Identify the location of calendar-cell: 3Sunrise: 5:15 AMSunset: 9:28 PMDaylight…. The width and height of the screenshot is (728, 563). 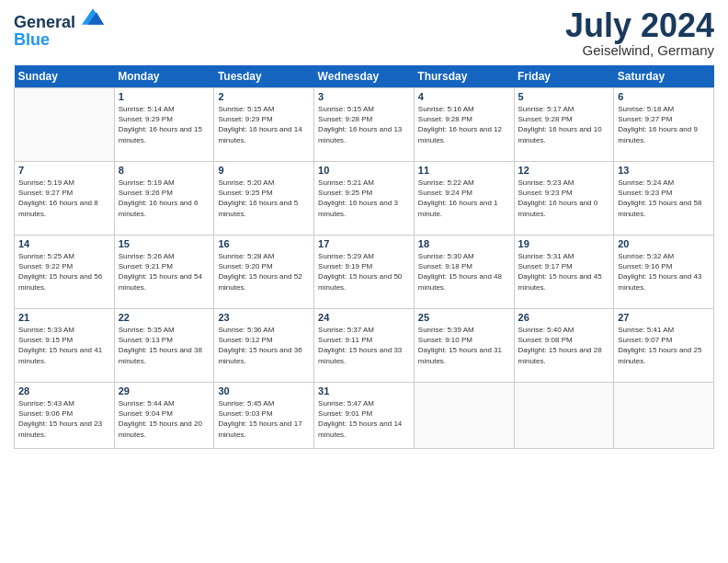
(364, 125).